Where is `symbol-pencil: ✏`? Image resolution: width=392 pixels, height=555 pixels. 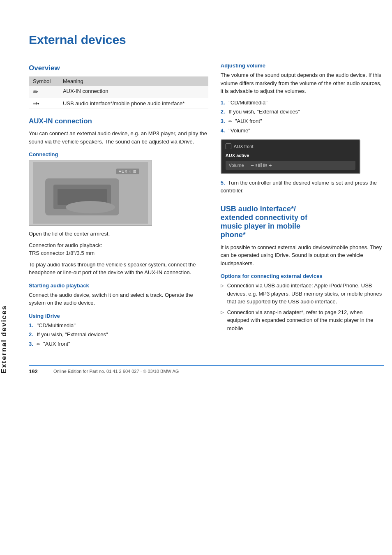
symbol-pencil: ✏ is located at coordinates (44, 92).